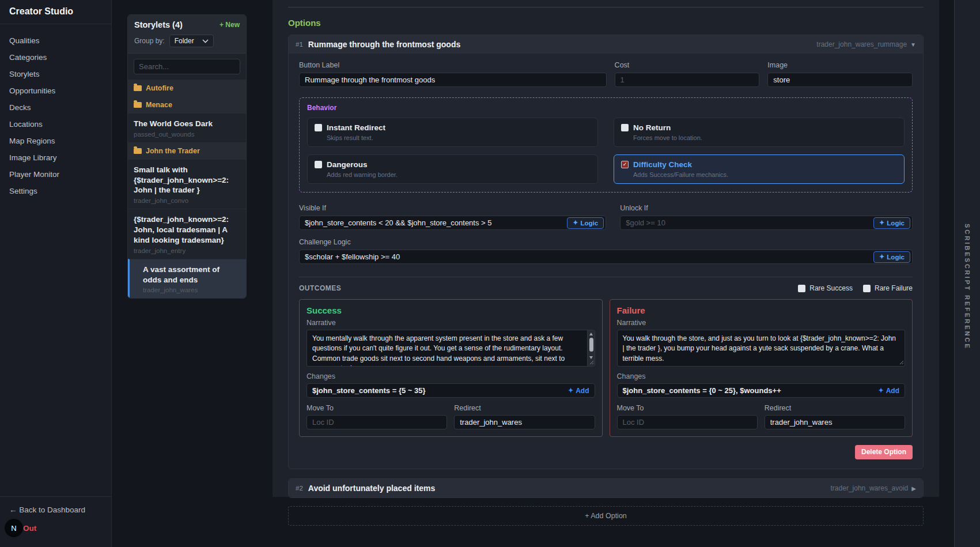 Image resolution: width=980 pixels, height=547 pixels. I want to click on option-1-header: #1 Rummage through the frontmost goods t…, so click(606, 44).